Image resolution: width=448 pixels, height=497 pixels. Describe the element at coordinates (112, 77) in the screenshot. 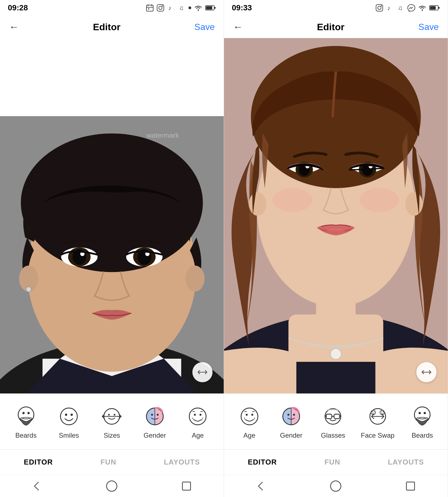

I see `white-top-left` at that location.